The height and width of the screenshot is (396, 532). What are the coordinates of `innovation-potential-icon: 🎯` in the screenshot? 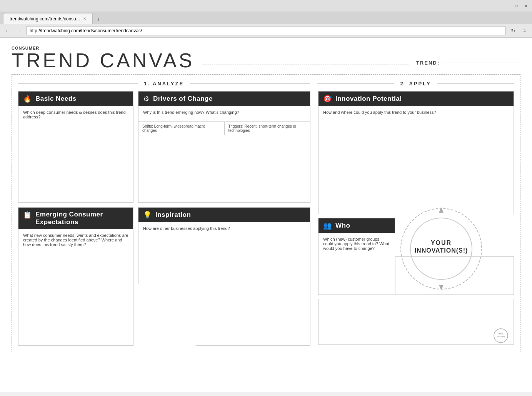 It's located at (327, 99).